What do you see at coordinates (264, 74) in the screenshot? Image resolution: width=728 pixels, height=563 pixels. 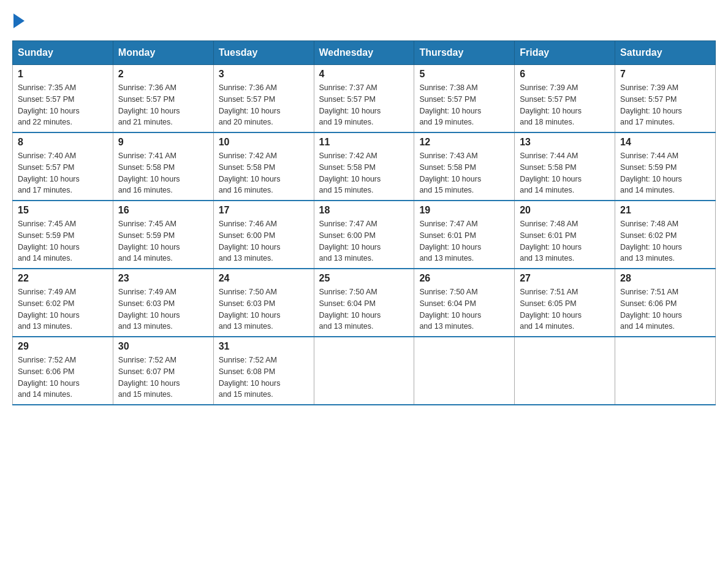 I see `day-number: 3` at bounding box center [264, 74].